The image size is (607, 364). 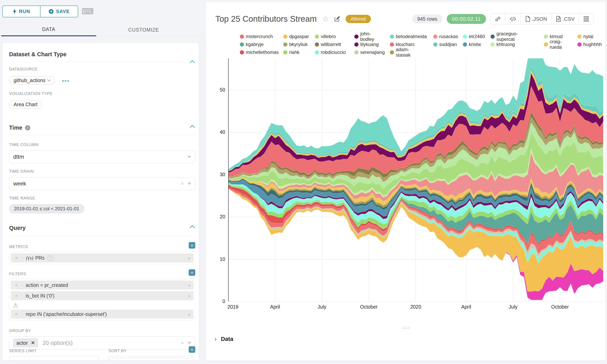 What do you see at coordinates (88, 12) in the screenshot?
I see `keyboard-shortcut-icon: ⌨` at bounding box center [88, 12].